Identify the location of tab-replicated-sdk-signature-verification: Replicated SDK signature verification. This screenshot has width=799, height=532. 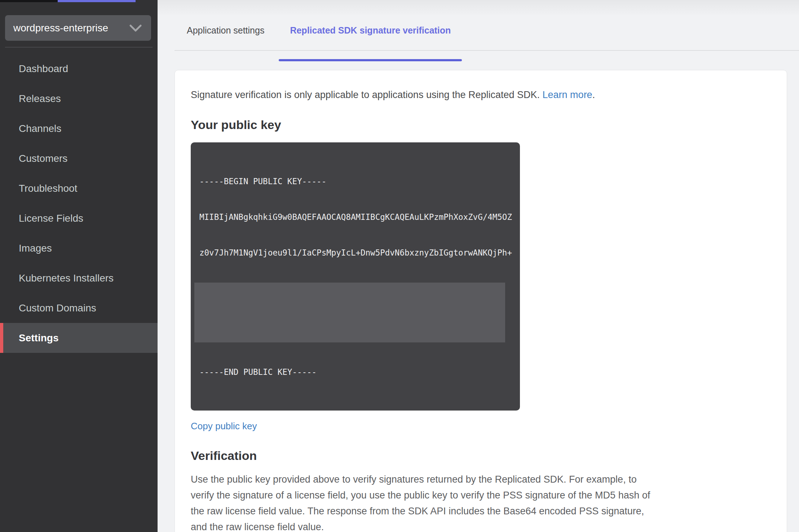
(370, 30).